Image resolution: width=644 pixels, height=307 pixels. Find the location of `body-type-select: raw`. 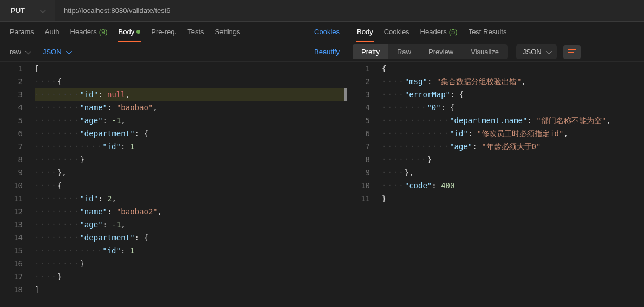

body-type-select: raw is located at coordinates (19, 52).